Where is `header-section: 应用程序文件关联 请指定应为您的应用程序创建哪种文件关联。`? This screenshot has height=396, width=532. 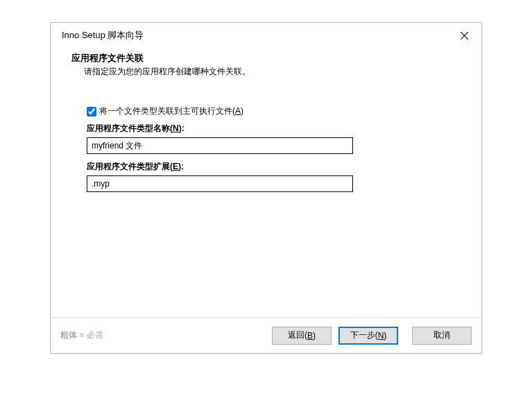
header-section: 应用程序文件关联 请指定应为您的应用程序创建哪种文件关联。 is located at coordinates (266, 67).